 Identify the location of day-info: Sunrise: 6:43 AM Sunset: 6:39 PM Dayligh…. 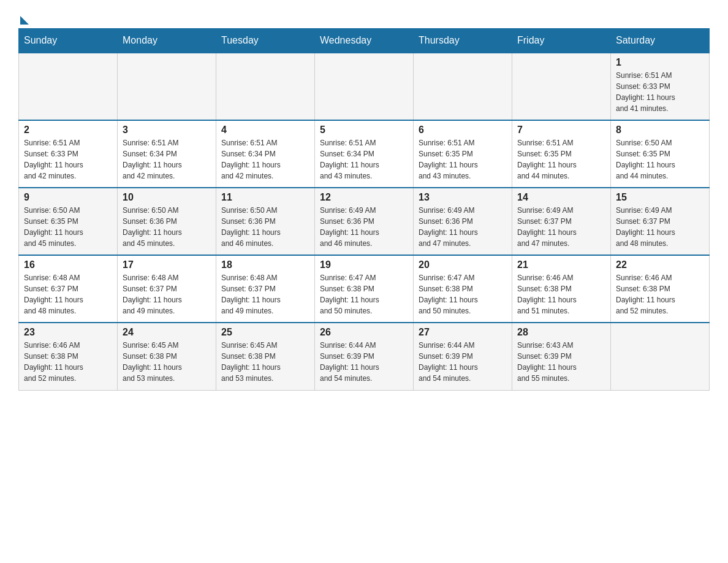
(561, 362).